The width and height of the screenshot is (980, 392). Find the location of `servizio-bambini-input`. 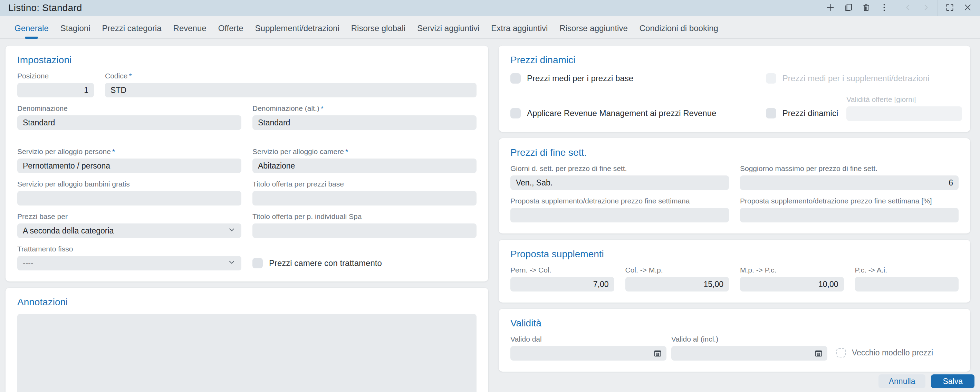

servizio-bambini-input is located at coordinates (129, 198).